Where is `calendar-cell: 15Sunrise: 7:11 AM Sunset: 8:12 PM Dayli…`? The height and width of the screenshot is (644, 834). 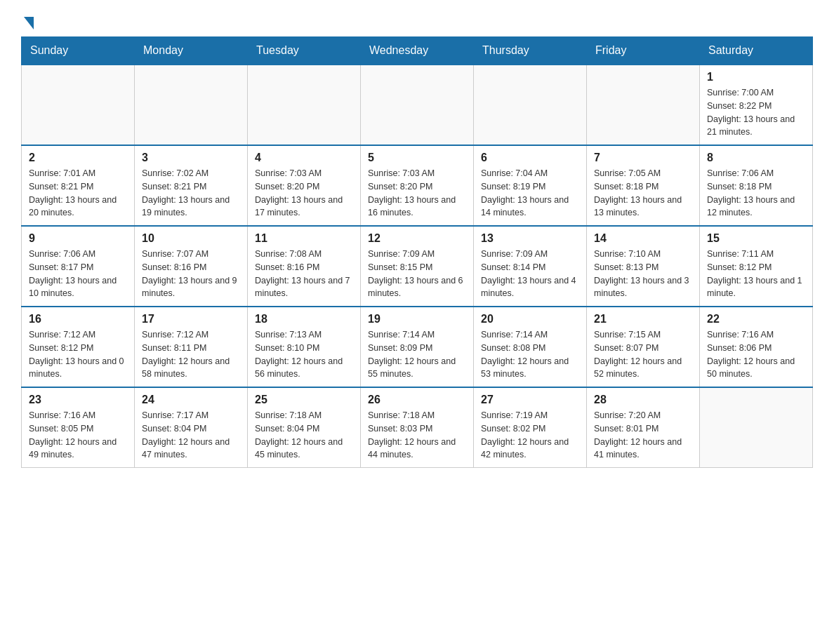 calendar-cell: 15Sunrise: 7:11 AM Sunset: 8:12 PM Dayli… is located at coordinates (757, 267).